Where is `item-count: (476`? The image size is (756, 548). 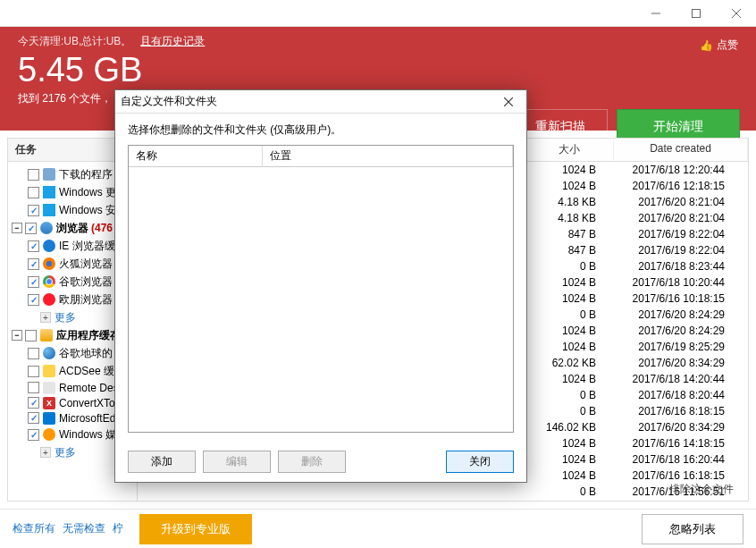 item-count: (476 is located at coordinates (102, 228).